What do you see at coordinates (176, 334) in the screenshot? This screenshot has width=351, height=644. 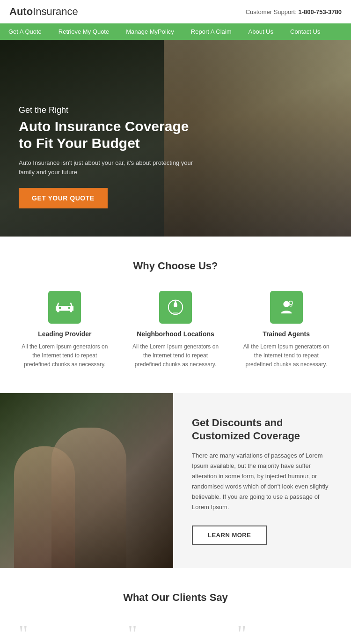 I see `why-card-title-1: Neighborhood Locations` at bounding box center [176, 334].